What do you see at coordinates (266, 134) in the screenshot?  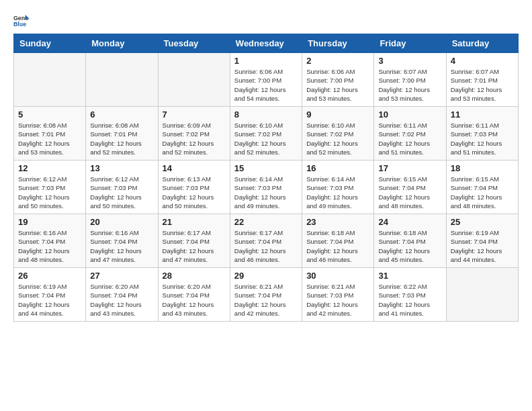 I see `calendar-week-2: 5Sunrise: 6:08 AM Sunset: 7:01 PM Daylig…` at bounding box center [266, 134].